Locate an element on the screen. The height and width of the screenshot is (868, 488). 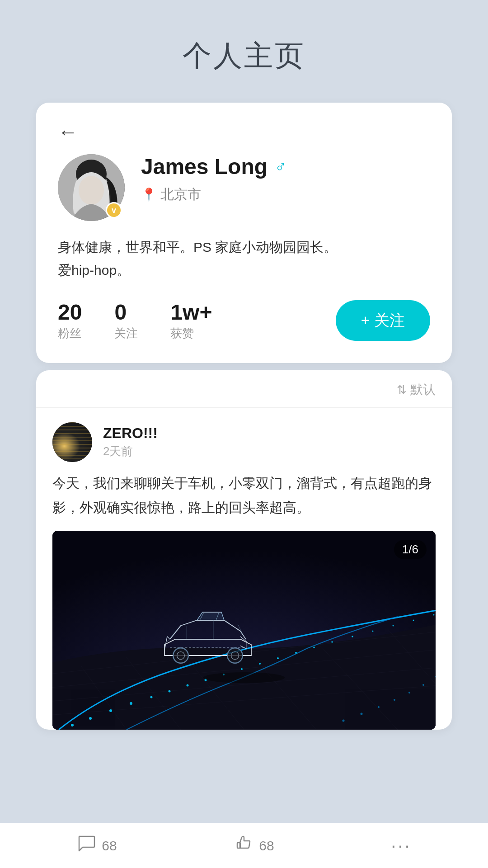
username: James Long is located at coordinates (204, 166).